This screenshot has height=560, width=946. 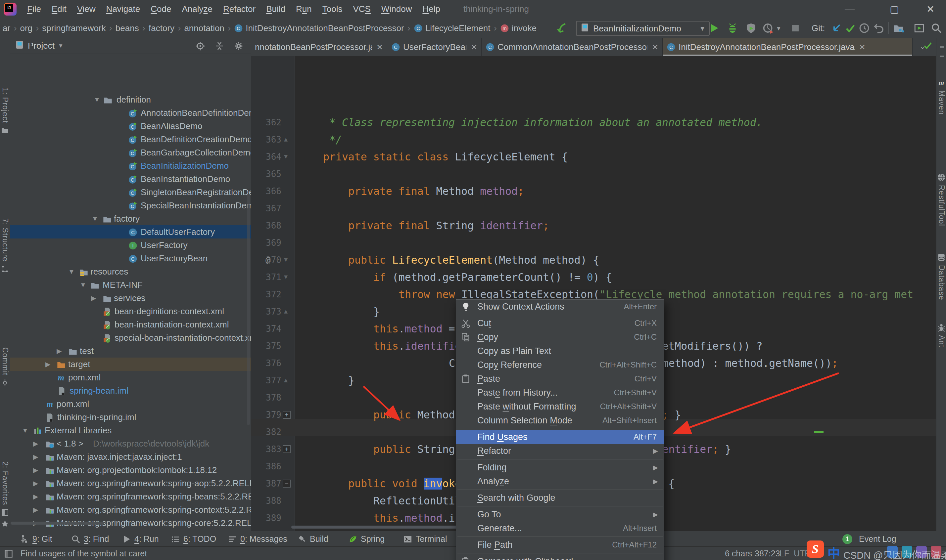 What do you see at coordinates (714, 28) in the screenshot?
I see `run-button` at bounding box center [714, 28].